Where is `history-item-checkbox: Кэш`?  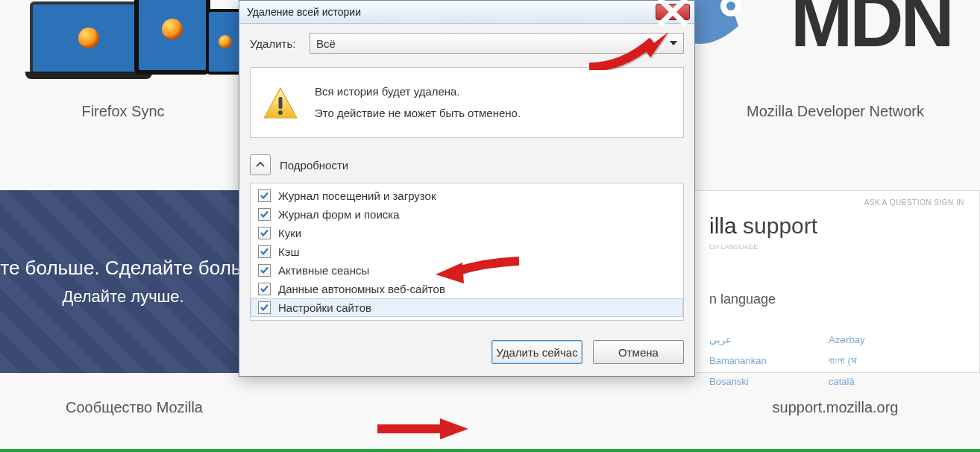
history-item-checkbox: Кэш is located at coordinates (467, 252).